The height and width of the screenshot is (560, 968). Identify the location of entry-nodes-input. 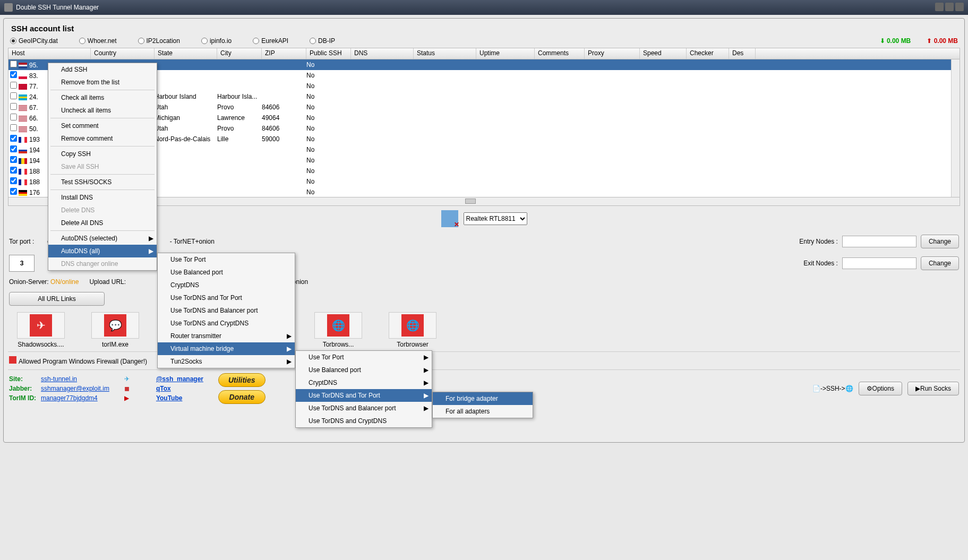
(879, 242).